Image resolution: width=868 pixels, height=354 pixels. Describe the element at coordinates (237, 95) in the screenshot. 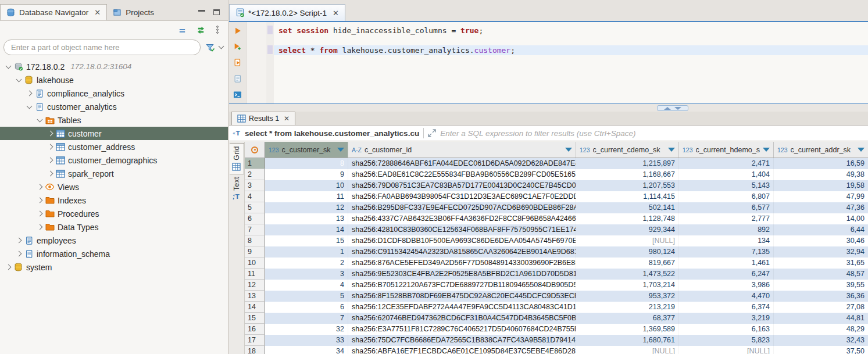

I see `sql-console-icon` at that location.